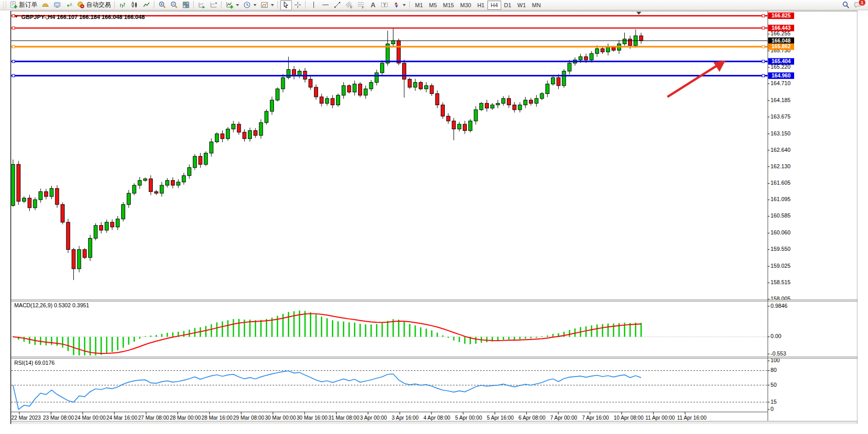 This screenshot has height=434, width=868. I want to click on new-order-button: 新订单, so click(24, 5).